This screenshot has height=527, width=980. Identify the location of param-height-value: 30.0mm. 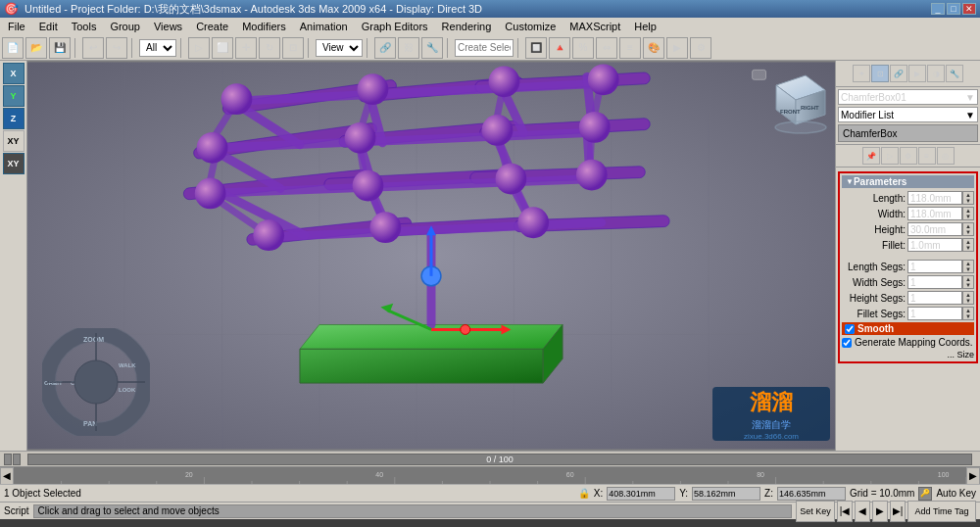
(935, 229).